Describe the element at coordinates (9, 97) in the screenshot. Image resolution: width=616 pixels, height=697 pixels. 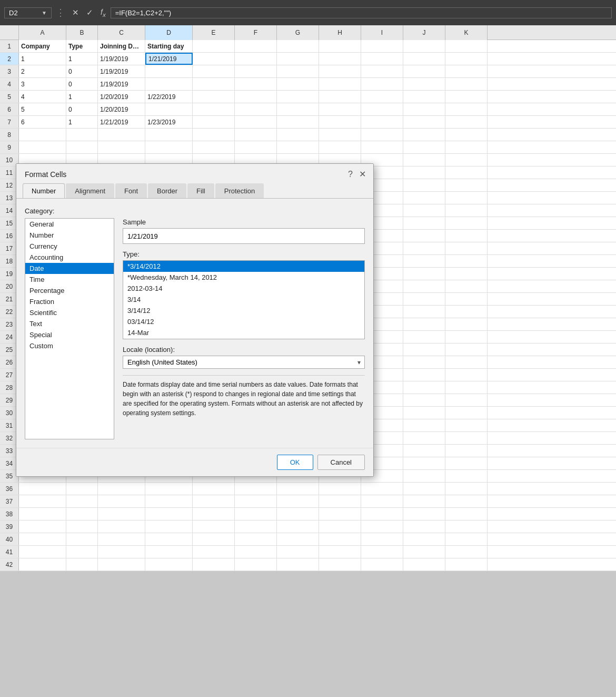
I see `row-header-5: 5` at that location.